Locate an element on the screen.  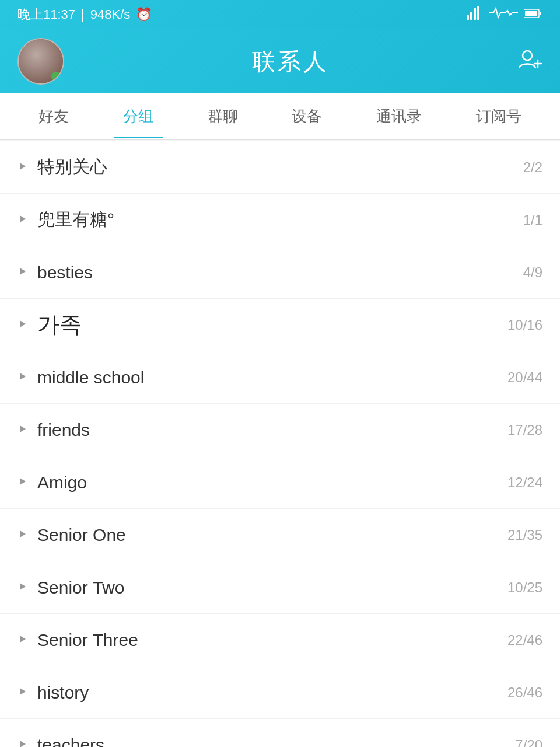
tab-devices: 设备 is located at coordinates (307, 117).